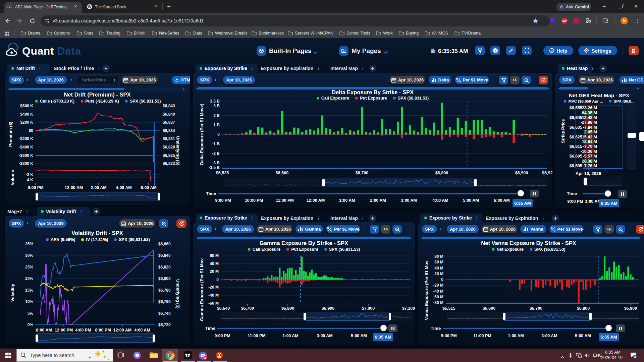 Image resolution: width=644 pixels, height=362 pixels. What do you see at coordinates (26, 164) in the screenshot?
I see `svg-text: -$800 K` at bounding box center [26, 164].